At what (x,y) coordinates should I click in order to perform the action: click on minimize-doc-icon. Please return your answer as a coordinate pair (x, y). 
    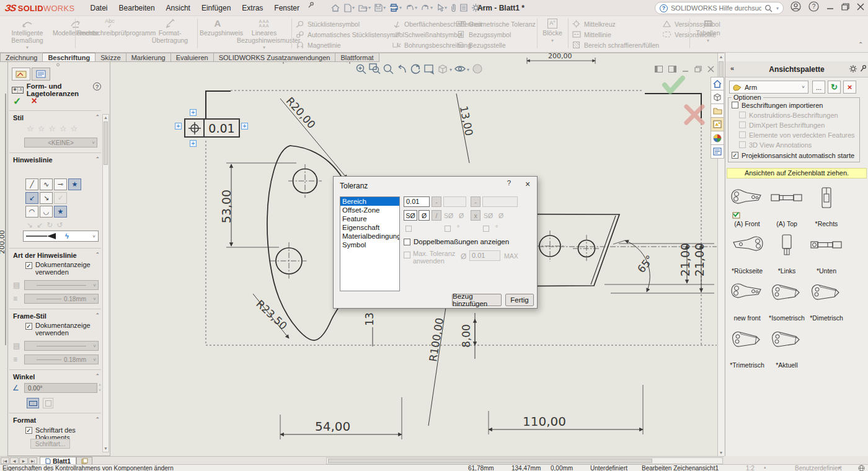
    Looking at the image, I should click on (686, 69).